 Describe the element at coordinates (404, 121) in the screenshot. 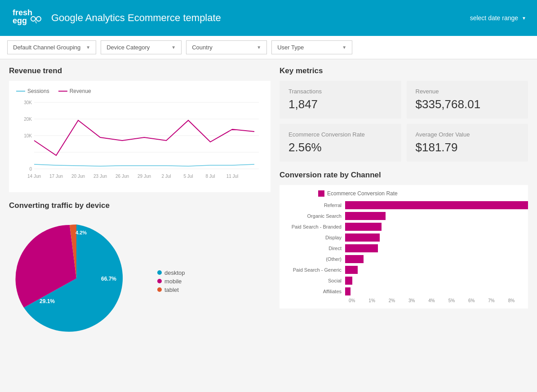

I see `metrics-grid: Transactions 1,847 Revenue $335,768.01 E…` at that location.